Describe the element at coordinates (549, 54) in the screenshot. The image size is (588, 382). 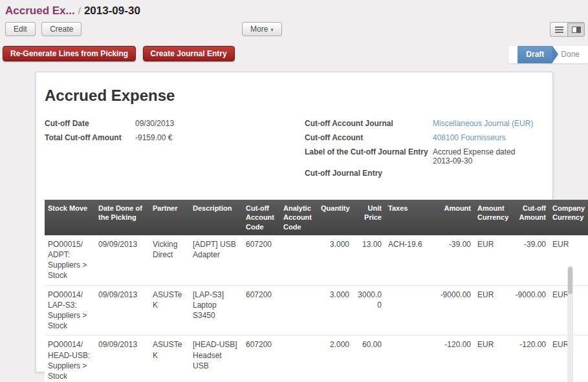
I see `statusbar-states: Draft Done` at that location.